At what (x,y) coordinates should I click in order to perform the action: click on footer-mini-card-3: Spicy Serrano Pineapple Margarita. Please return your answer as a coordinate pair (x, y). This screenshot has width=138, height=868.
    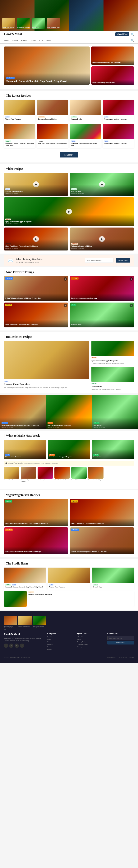
    Looking at the image, I should click on (40, 623).